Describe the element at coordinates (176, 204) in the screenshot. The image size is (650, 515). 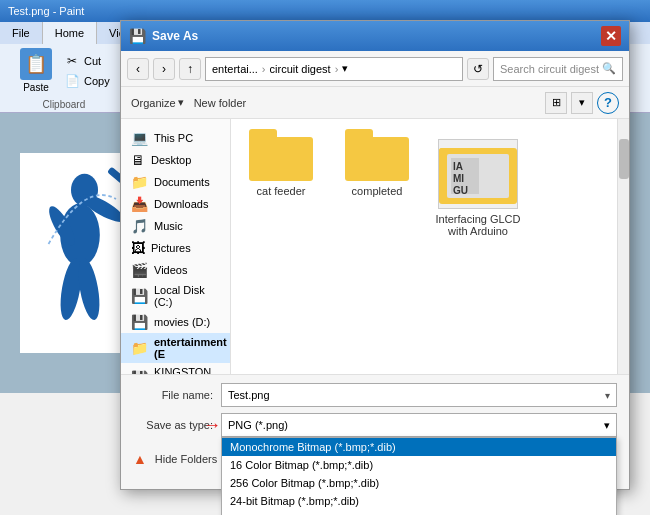
I see `sidebar-item-downloads: 📥 Downloads` at that location.